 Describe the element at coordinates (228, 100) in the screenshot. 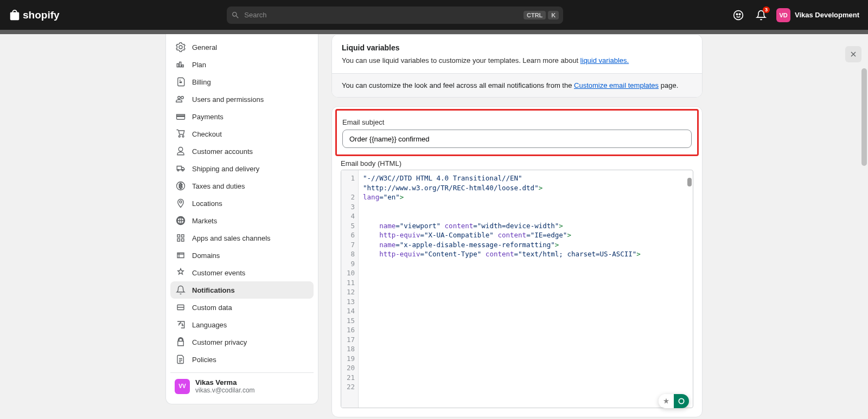

I see `sidebar-item-label: Users and permissions` at that location.